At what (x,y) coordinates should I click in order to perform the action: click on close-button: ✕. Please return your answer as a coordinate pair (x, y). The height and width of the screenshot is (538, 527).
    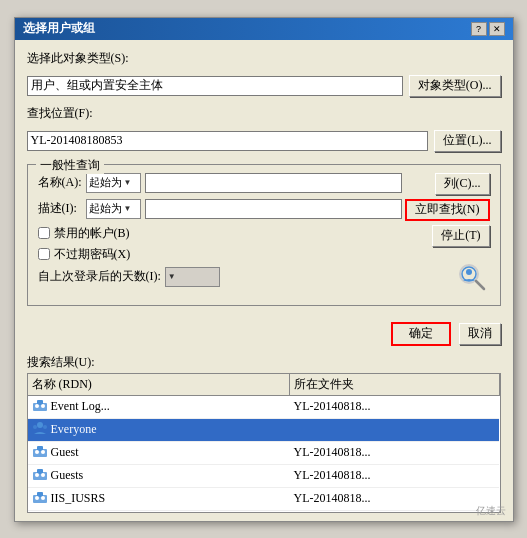
    Looking at the image, I should click on (497, 29).